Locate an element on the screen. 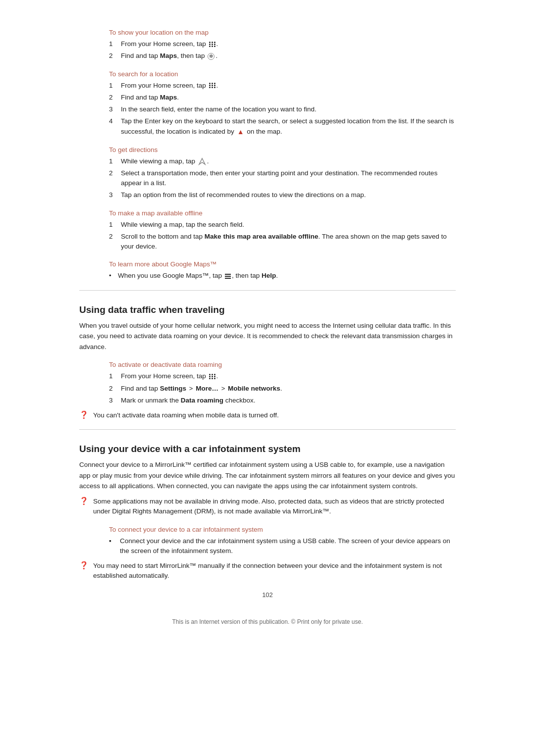 This screenshot has height=756, width=535. steps-search-location: 1 From your Home screen, tap . 2 Find an… is located at coordinates (268, 109).